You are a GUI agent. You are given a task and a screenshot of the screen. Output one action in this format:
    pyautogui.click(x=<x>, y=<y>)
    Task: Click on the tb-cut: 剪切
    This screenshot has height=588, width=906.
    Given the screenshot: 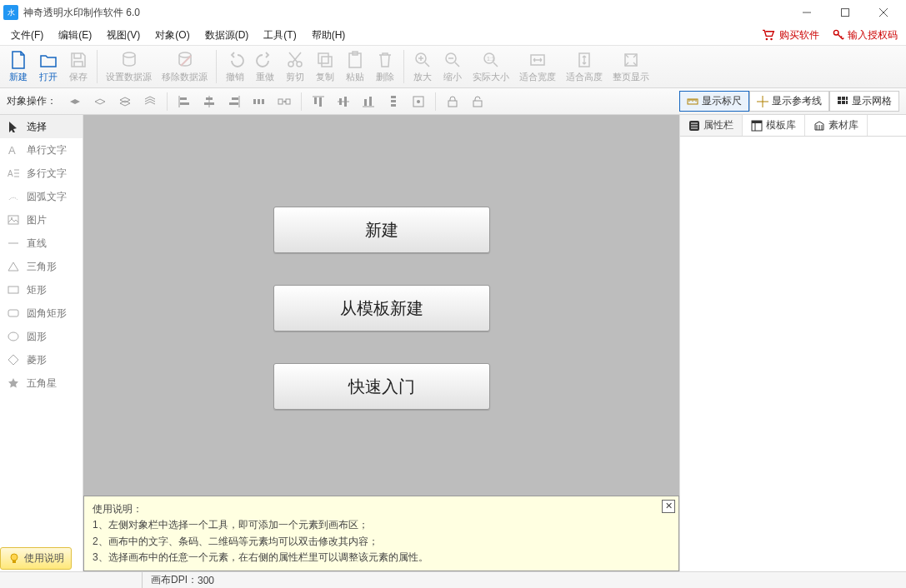 What is the action you would take?
    pyautogui.click(x=295, y=67)
    